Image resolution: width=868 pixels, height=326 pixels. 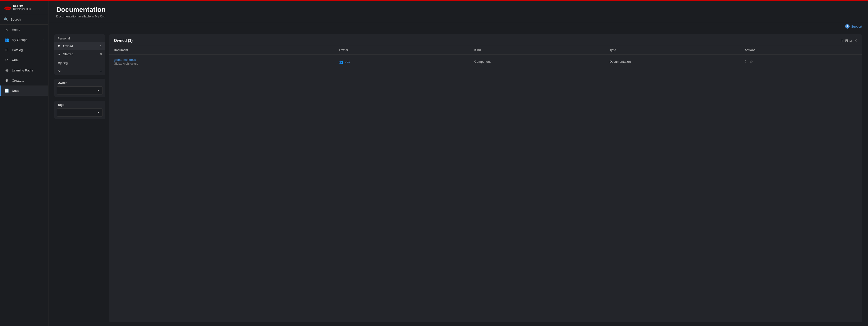 What do you see at coordinates (7, 40) in the screenshot?
I see `my-groups-icon: 👥` at bounding box center [7, 40].